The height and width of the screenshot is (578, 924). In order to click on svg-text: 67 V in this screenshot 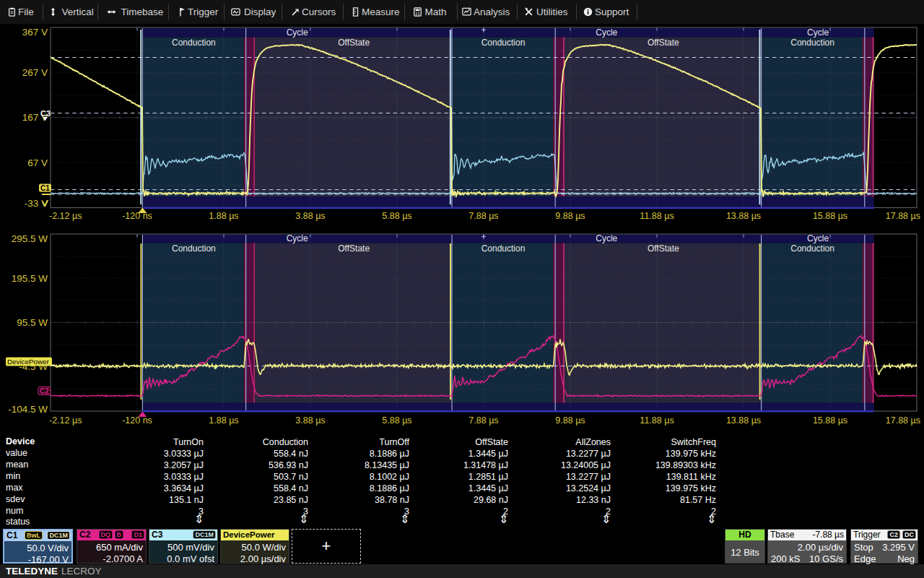, I will do `click(38, 163)`.